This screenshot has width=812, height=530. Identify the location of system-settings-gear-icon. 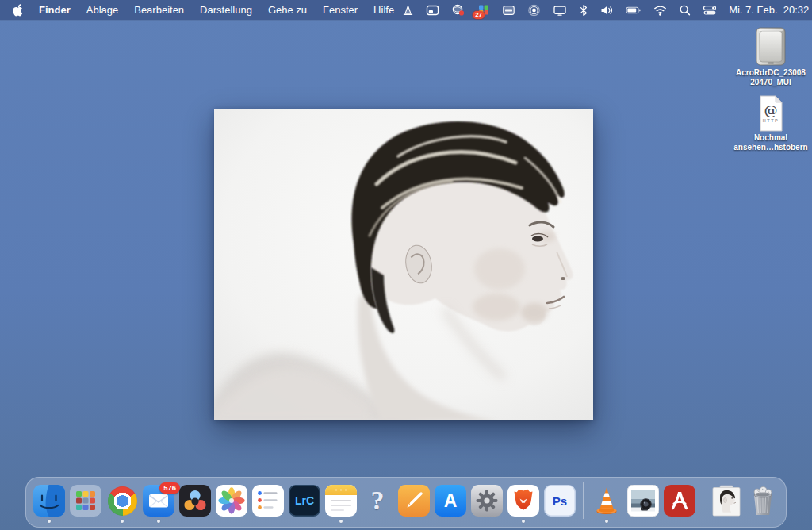
(487, 501).